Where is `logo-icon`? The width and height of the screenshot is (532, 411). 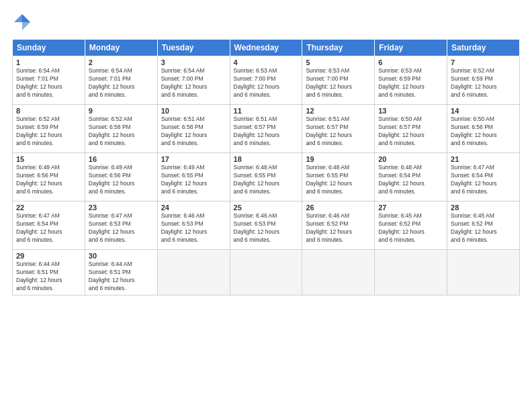 logo-icon is located at coordinates (22, 22).